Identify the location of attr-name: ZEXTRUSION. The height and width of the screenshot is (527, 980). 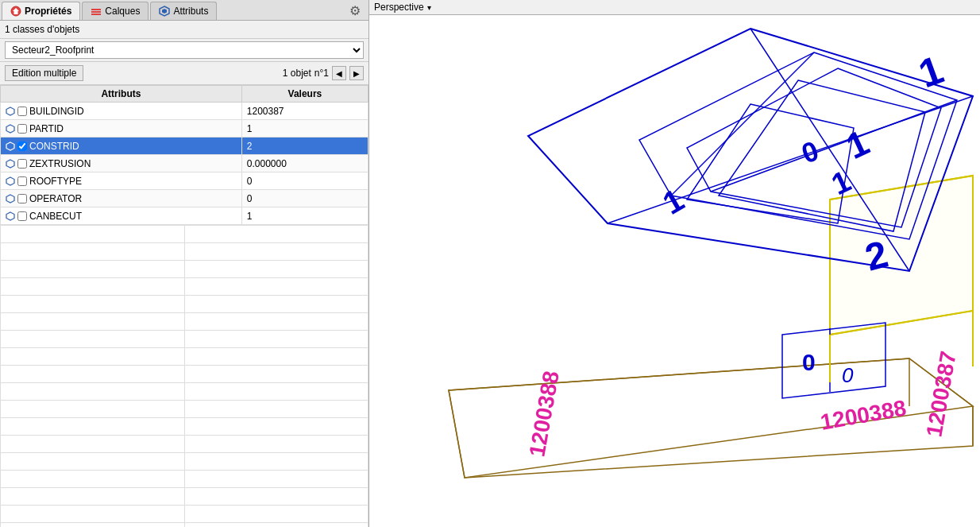
(60, 164).